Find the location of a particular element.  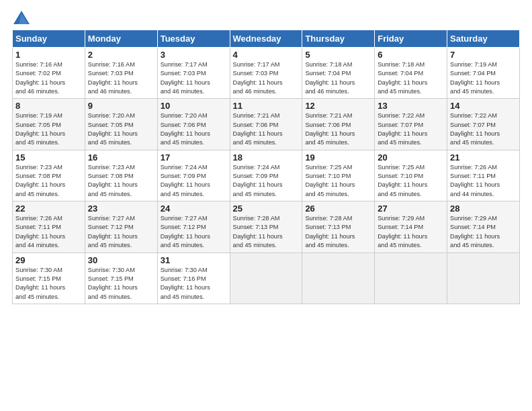

day-info: Sunrise: 7:30 AM Sunset: 7:15 PM Dayligh… is located at coordinates (121, 283).